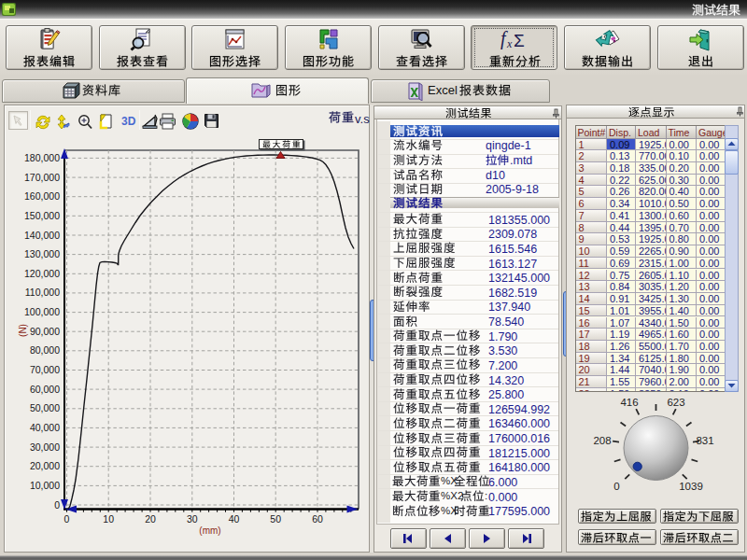  What do you see at coordinates (108, 519) in the screenshot?
I see `svg-text: 10` at bounding box center [108, 519].